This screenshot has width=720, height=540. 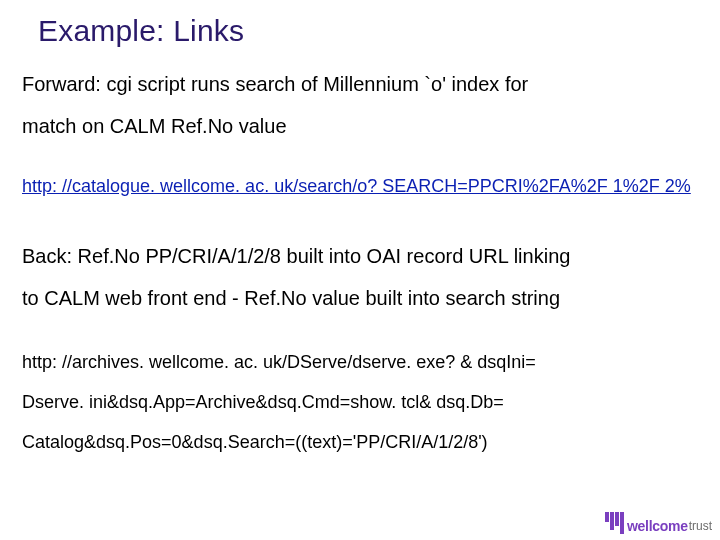 What do you see at coordinates (154, 126) in the screenshot?
I see `forward-description-line-2: match on CALM Ref.No value` at bounding box center [154, 126].